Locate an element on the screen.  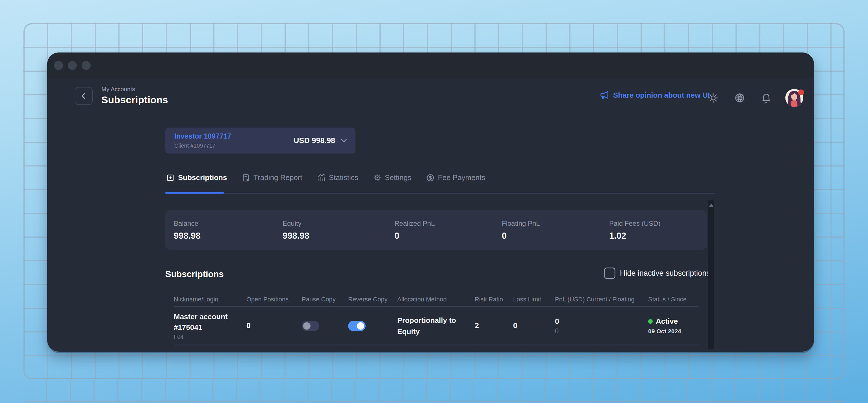
blueprint-grid-extension is located at coordinates (434, 391).